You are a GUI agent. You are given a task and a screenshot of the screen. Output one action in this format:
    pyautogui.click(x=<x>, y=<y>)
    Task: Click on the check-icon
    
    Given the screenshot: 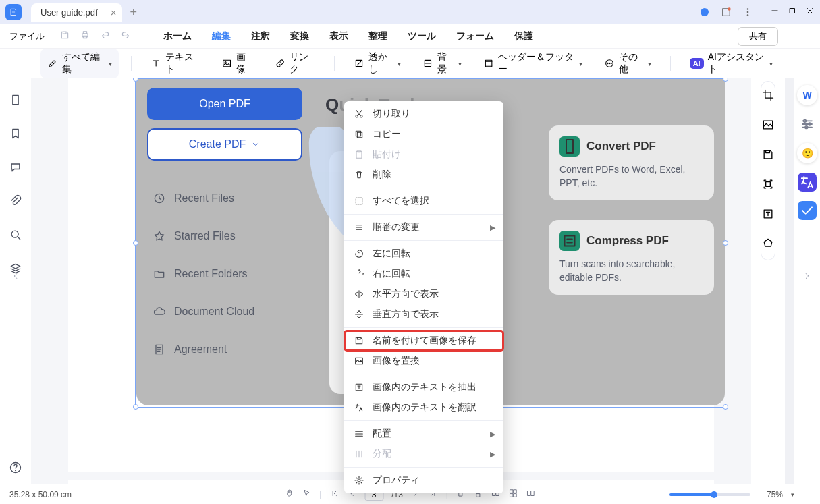 What is the action you would take?
    pyautogui.click(x=807, y=211)
    